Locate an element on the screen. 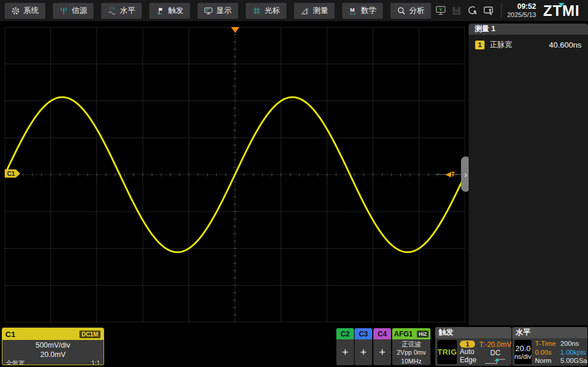  t-time-value: 200ns is located at coordinates (574, 343).